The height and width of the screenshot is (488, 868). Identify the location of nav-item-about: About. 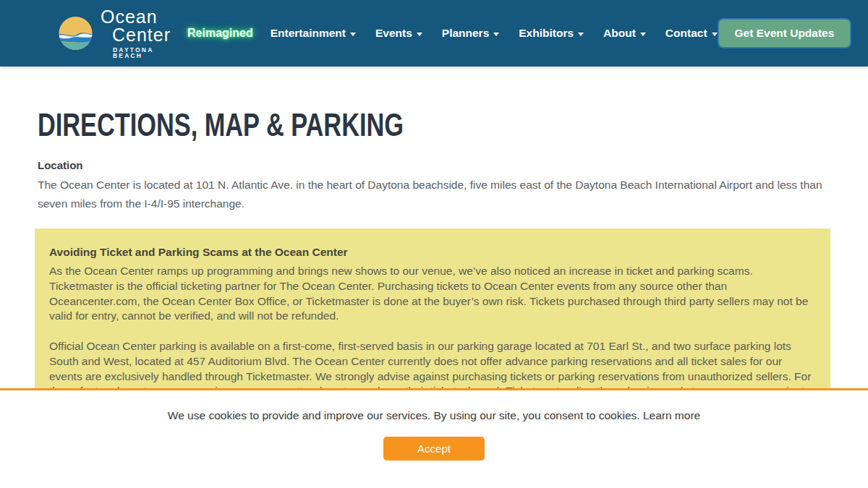
(625, 33).